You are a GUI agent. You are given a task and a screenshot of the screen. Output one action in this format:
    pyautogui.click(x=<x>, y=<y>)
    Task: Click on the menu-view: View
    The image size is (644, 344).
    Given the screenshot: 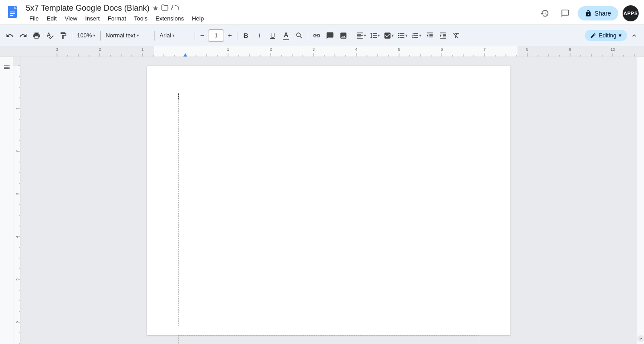 What is the action you would take?
    pyautogui.click(x=71, y=19)
    